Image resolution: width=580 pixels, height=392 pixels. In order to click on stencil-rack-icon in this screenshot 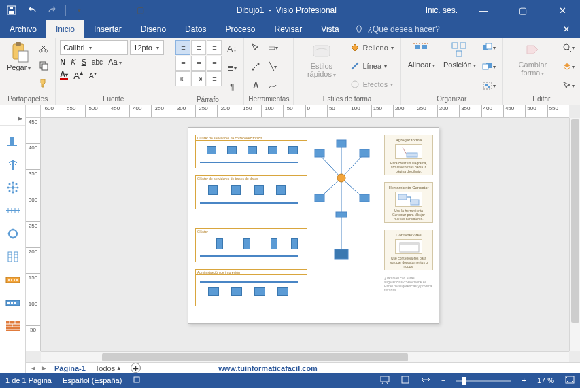, I will do `click(13, 257)`.